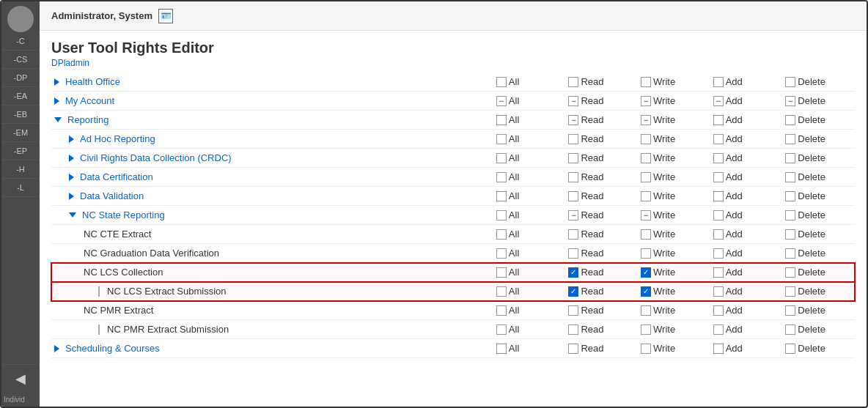  I want to click on scheduling-courses-delete-checkbox, so click(790, 349).